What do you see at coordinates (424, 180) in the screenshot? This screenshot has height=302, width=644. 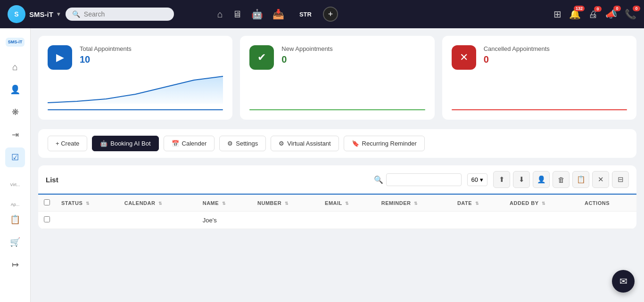 I see `list-search-input` at bounding box center [424, 180].